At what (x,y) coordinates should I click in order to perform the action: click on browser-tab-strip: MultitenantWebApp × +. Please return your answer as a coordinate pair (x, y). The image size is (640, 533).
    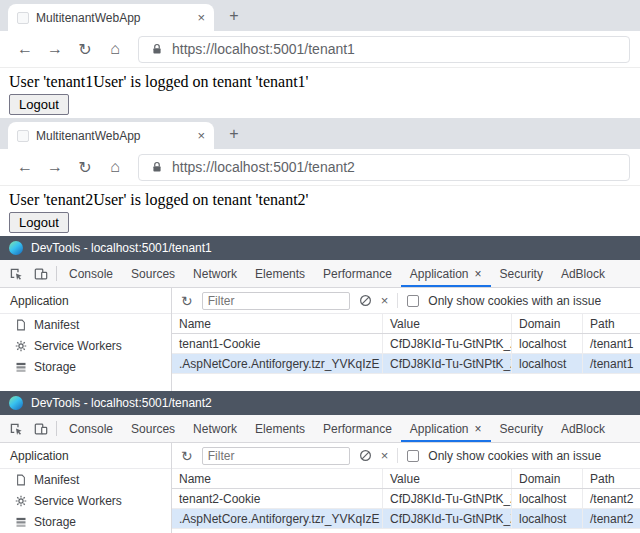
    Looking at the image, I should click on (320, 134).